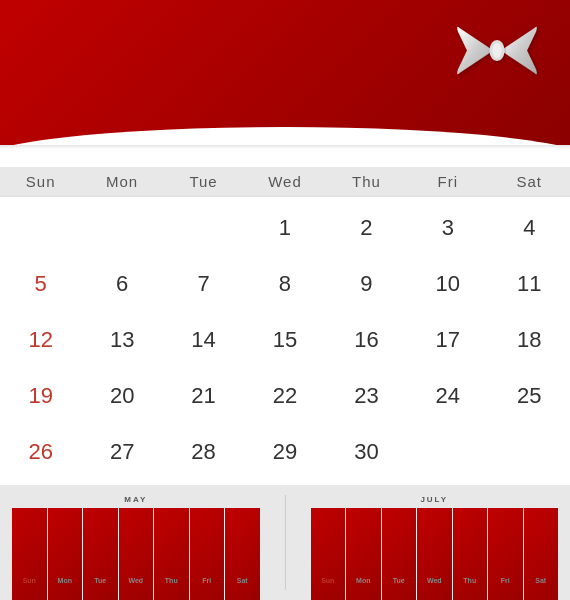  Describe the element at coordinates (448, 396) in the screenshot. I see `calendar-day: 24` at that location.